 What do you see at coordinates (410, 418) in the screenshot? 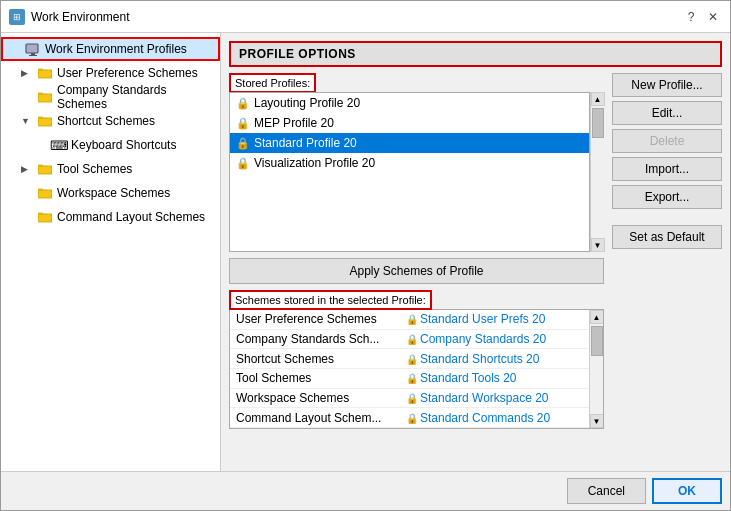
I see `scheme-row-5: Command Layout Schem...🔒Standard Command…` at bounding box center [410, 418].